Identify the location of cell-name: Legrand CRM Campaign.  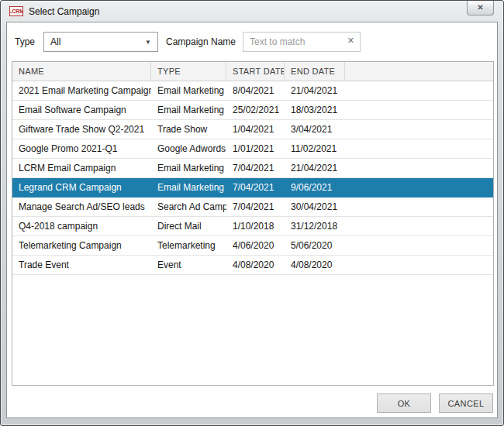
(82, 187).